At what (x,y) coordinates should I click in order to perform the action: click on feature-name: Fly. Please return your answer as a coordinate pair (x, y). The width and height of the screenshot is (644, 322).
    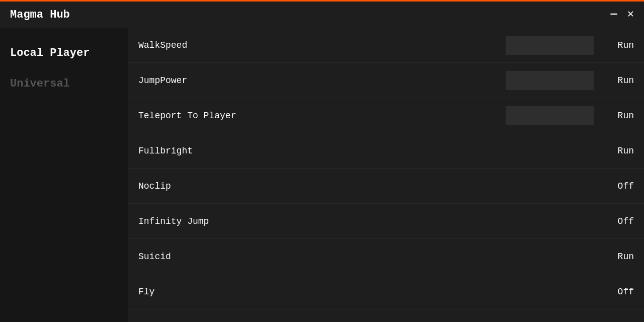
    Looking at the image, I should click on (371, 292).